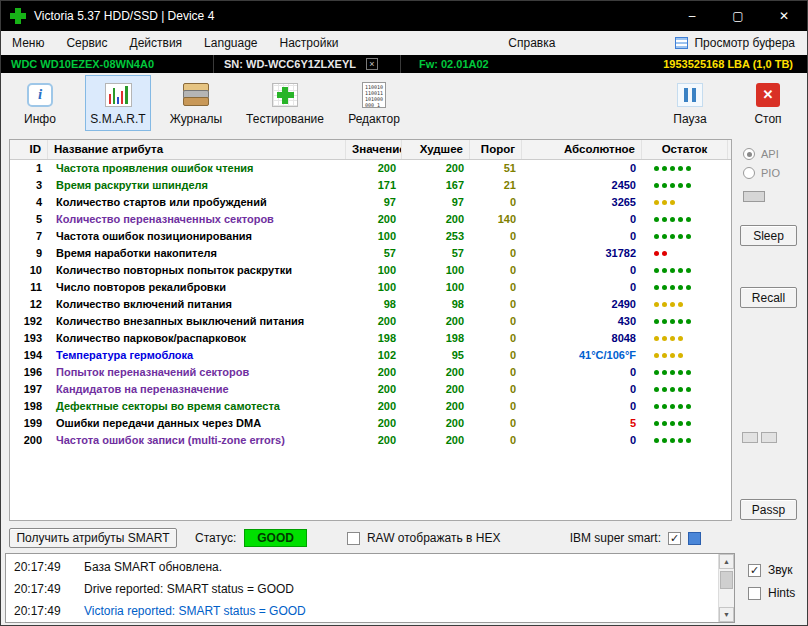 The width and height of the screenshot is (808, 626). What do you see at coordinates (370, 186) in the screenshot?
I see `table-row: 3Время раскрутки шпинделя171167212450` at bounding box center [370, 186].